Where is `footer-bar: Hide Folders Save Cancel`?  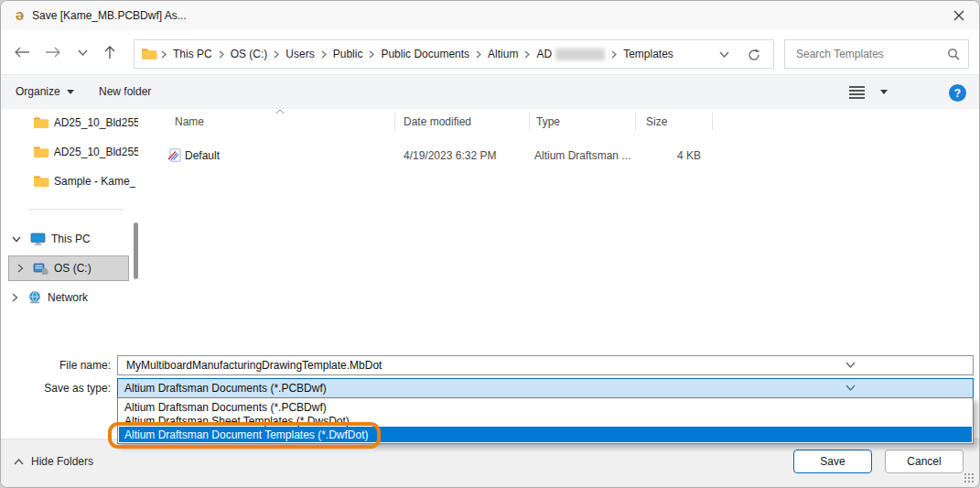
footer-bar: Hide Folders Save Cancel is located at coordinates (490, 463).